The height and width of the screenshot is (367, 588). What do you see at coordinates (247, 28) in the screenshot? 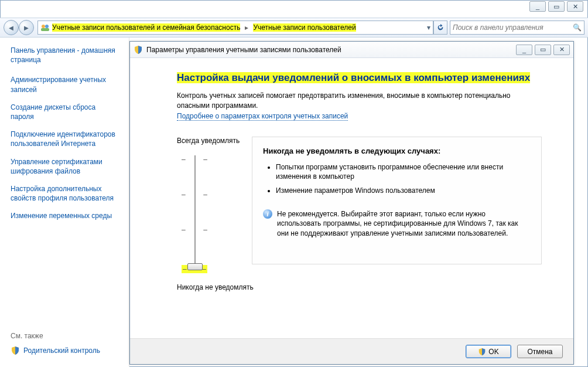
I see `breadcrumb-chevron-icon: ▸` at bounding box center [247, 28].